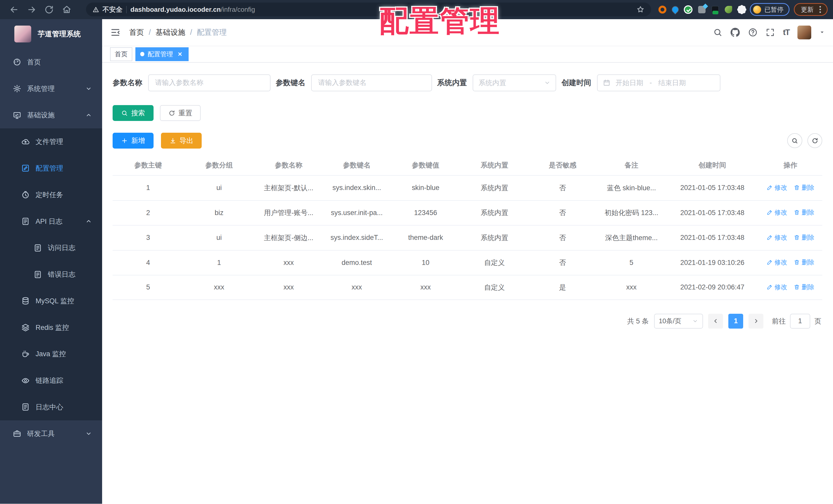  What do you see at coordinates (820, 9) in the screenshot?
I see `more-options-icon` at bounding box center [820, 9].